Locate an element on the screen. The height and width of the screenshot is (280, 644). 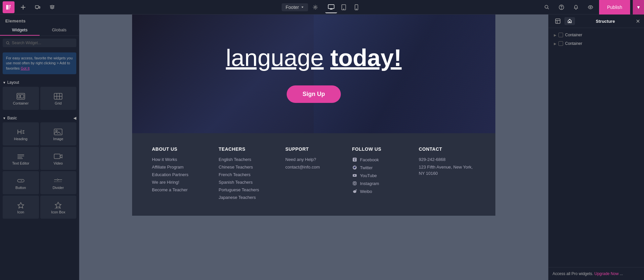
widget-text-editor: Text Editor is located at coordinates (21, 158).